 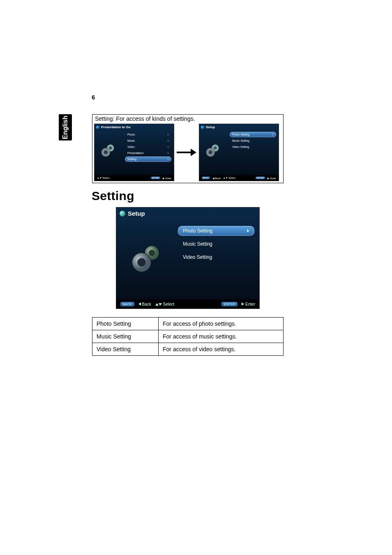 What do you see at coordinates (188, 336) in the screenshot?
I see `settings-description-table: Photo Setting For access of photo settin…` at bounding box center [188, 336].